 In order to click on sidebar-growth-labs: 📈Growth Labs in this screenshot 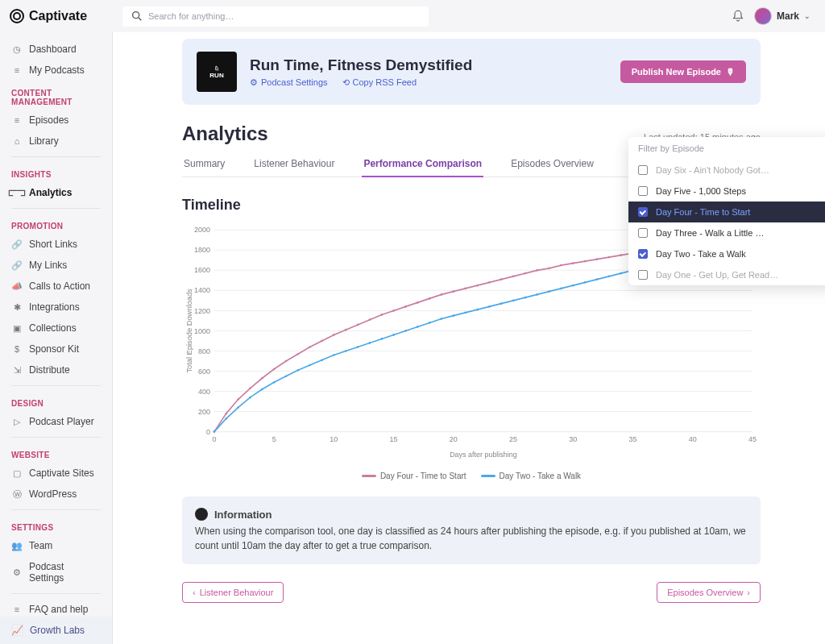, I will do `click(56, 630)`.